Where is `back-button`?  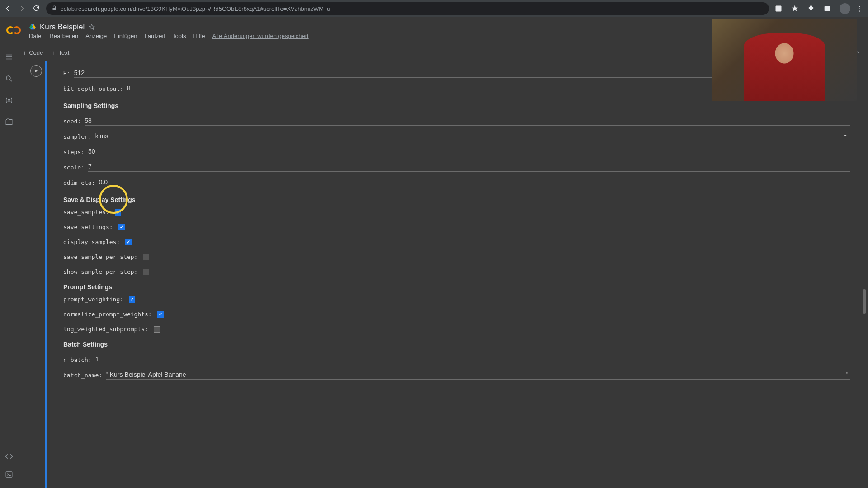
back-button is located at coordinates (8, 9).